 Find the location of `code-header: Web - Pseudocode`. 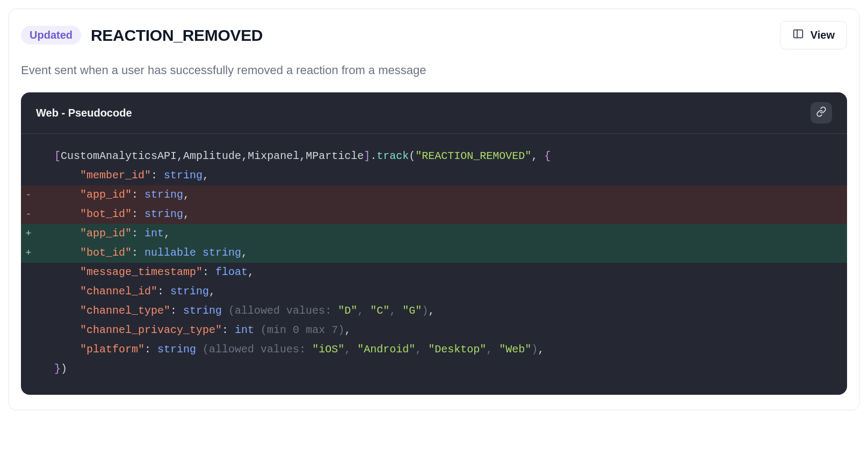

code-header: Web - Pseudocode is located at coordinates (434, 113).